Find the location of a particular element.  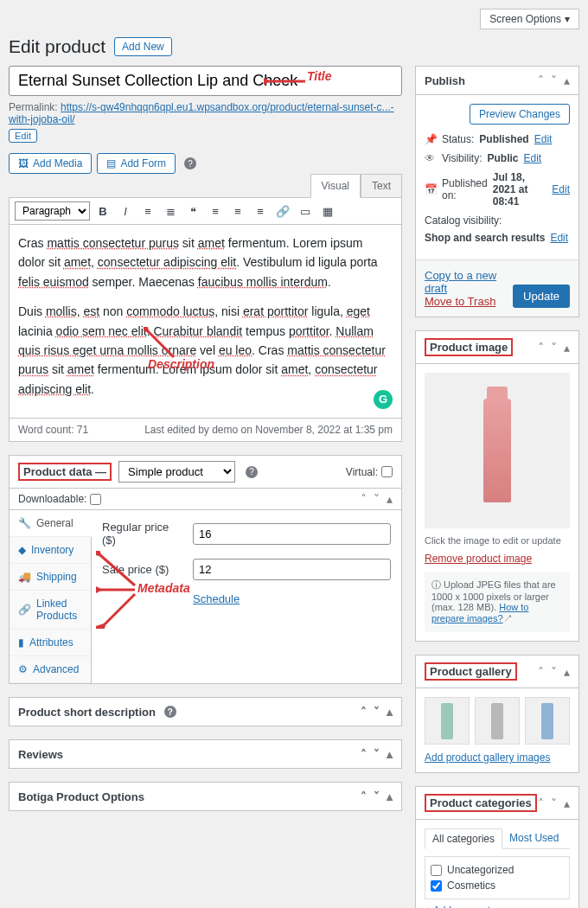

grammarly-icon: G is located at coordinates (383, 400).